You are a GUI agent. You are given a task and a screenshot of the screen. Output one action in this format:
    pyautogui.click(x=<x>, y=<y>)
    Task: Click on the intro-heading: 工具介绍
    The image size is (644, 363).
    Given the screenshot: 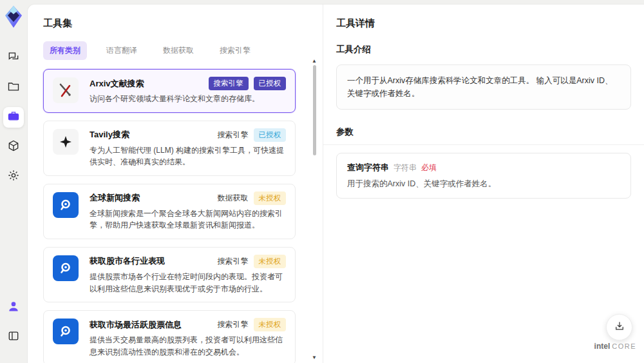 What is the action you would take?
    pyautogui.click(x=484, y=50)
    